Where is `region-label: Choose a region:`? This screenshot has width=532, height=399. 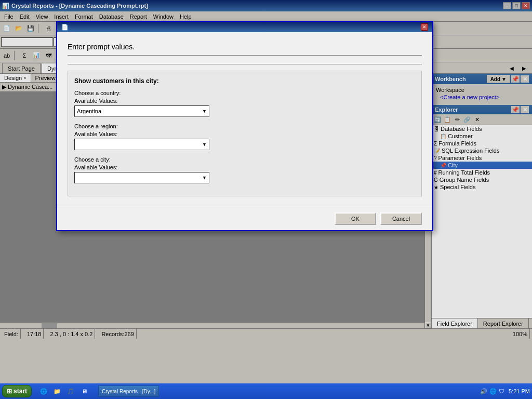 region-label: Choose a region: is located at coordinates (245, 126).